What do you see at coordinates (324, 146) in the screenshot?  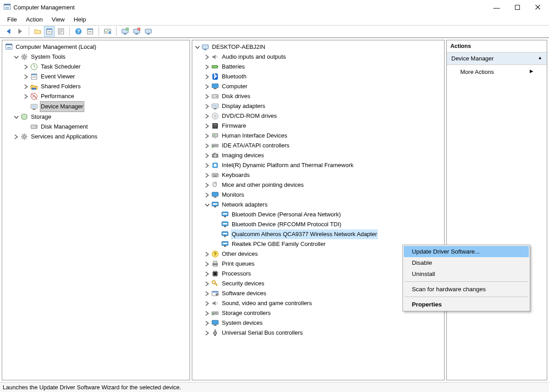 I see `dev-ide: IDE ATA/ATAPI controllers` at bounding box center [324, 146].